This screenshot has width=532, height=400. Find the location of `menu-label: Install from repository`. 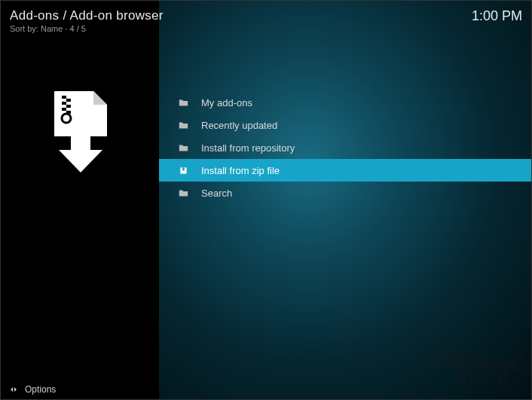

menu-label: Install from repository is located at coordinates (248, 148).